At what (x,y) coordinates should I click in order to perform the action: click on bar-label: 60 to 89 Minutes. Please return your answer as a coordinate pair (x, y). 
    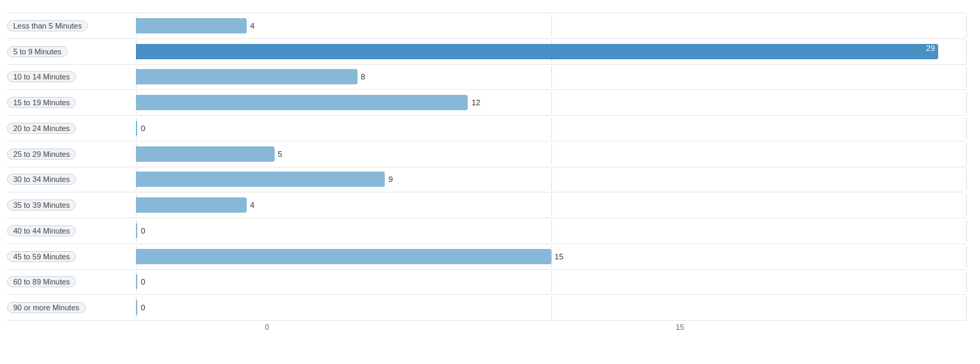
    Looking at the image, I should click on (42, 282).